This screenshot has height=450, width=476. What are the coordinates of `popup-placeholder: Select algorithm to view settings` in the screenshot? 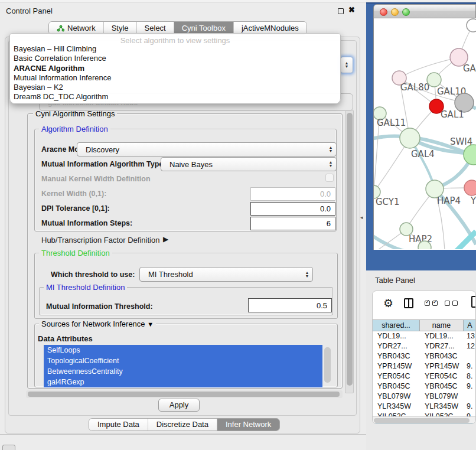 It's located at (175, 39).